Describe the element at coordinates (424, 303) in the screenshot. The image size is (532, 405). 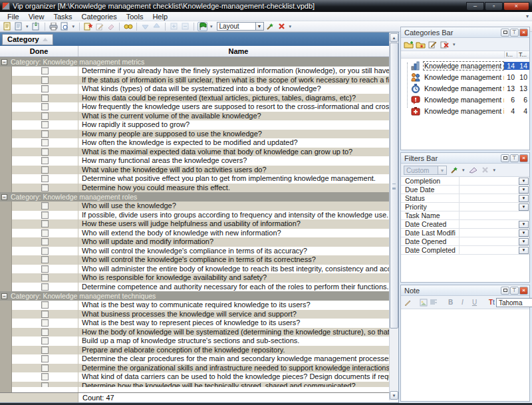
I see `insert-object-icon` at that location.